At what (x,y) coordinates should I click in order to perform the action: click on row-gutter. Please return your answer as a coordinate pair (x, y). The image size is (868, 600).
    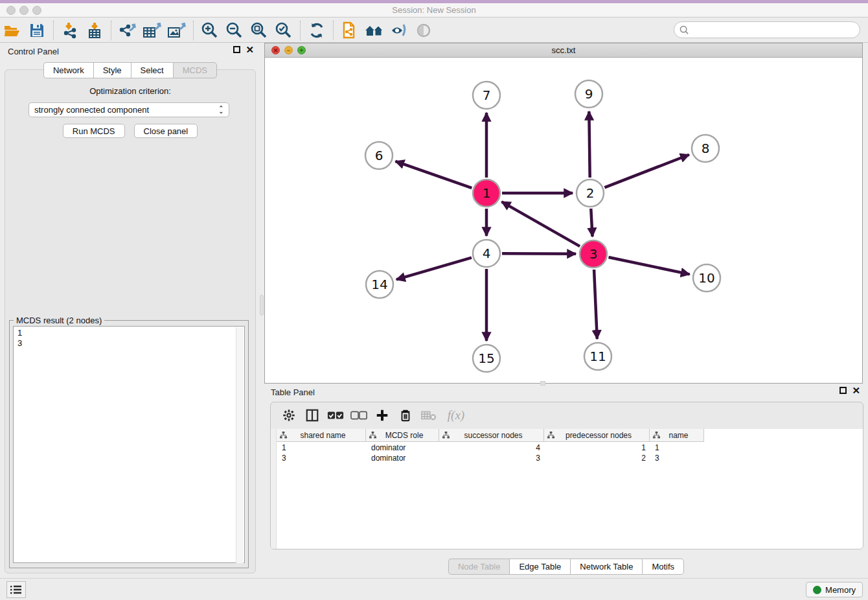
    Looking at the image, I should click on (273, 489).